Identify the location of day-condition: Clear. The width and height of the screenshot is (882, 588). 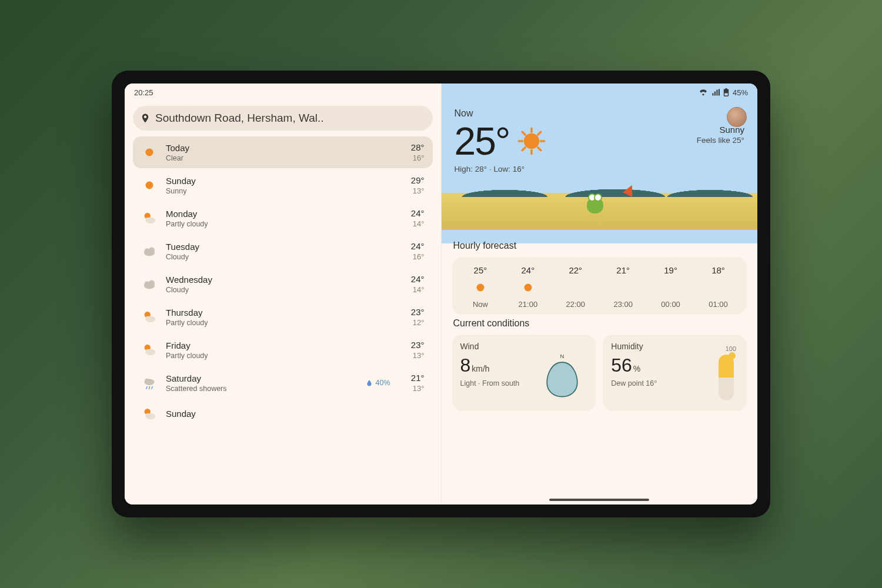
(262, 158).